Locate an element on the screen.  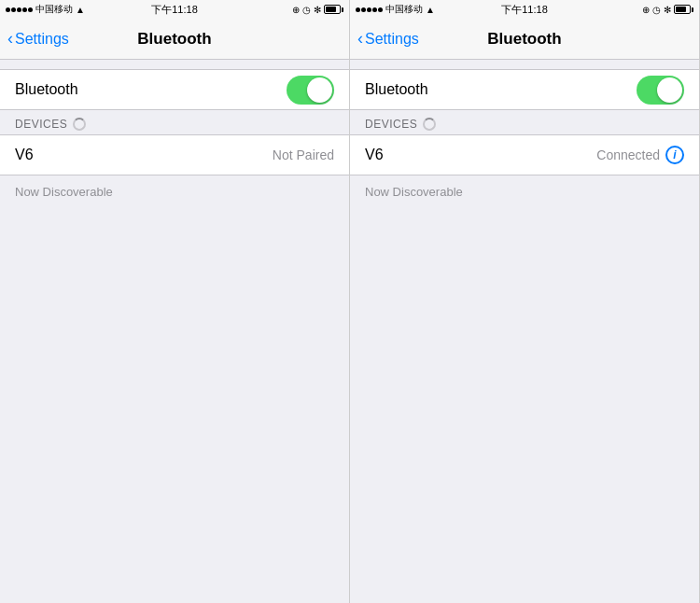
status-right-right: ⊕ ◷ ✻ is located at coordinates (668, 9).